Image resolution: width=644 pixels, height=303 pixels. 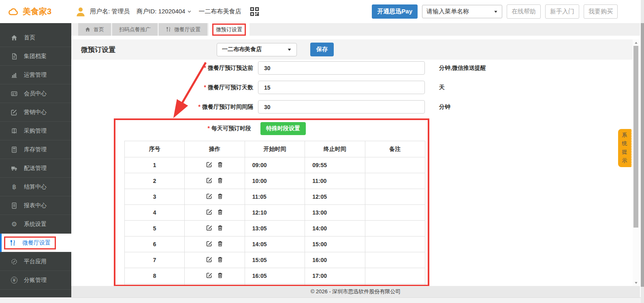 What do you see at coordinates (601, 11) in the screenshot?
I see `buy-button: 我要购买` at bounding box center [601, 11].